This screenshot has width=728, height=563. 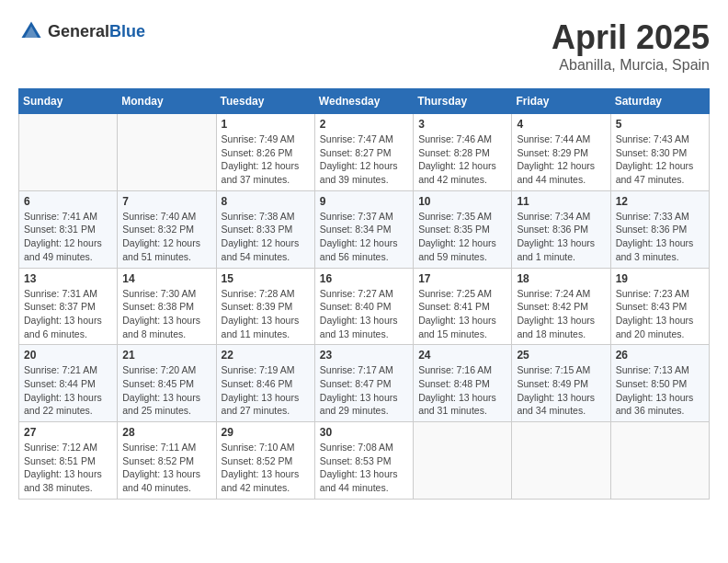 I want to click on day-info: Sunrise: 7:12 AM Sunset: 8:51 PM Dayligh…, so click(x=68, y=467).